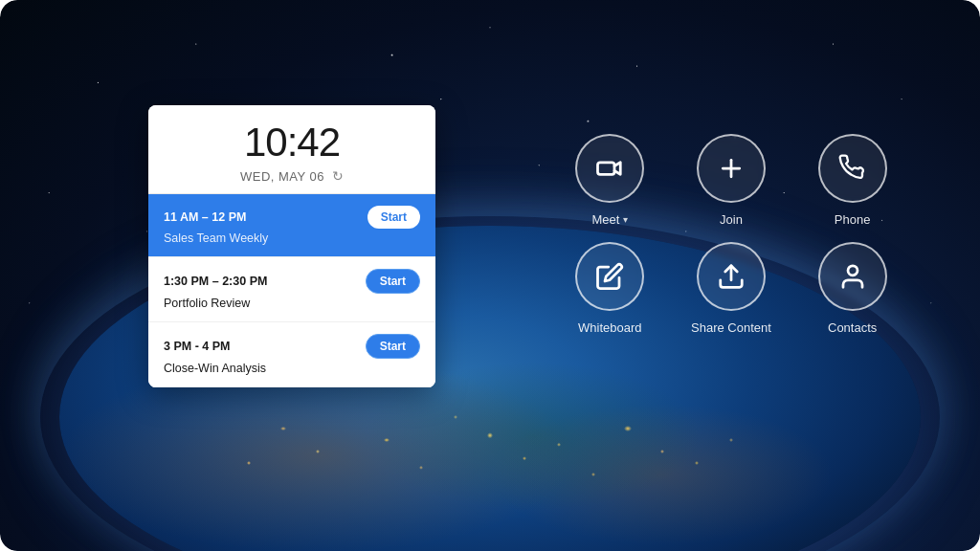 This screenshot has height=551, width=980. I want to click on video-icon, so click(610, 168).